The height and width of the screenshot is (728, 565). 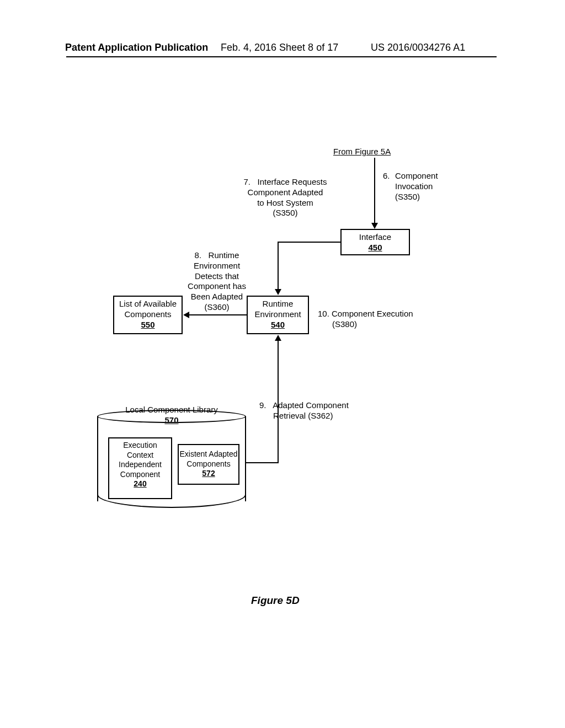 I want to click on runtime-b: Environment, so click(x=278, y=314).